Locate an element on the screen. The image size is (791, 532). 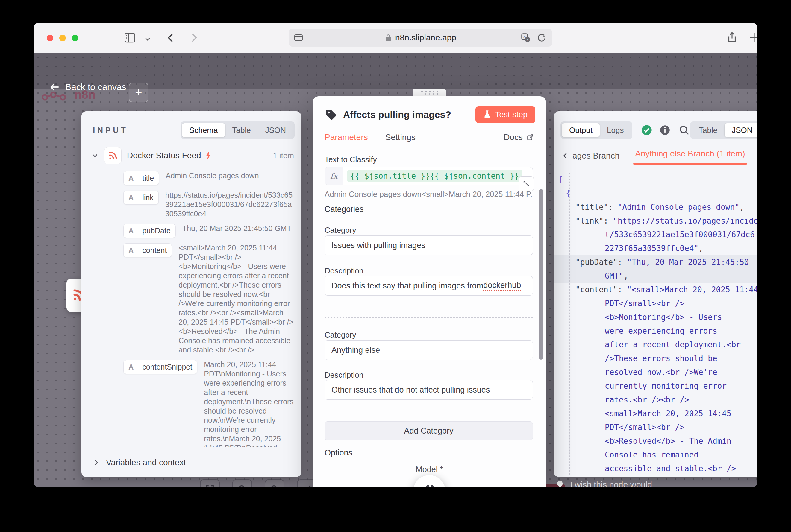
active-branch-tab: Anything else Branch (1 item) is located at coordinates (690, 156).